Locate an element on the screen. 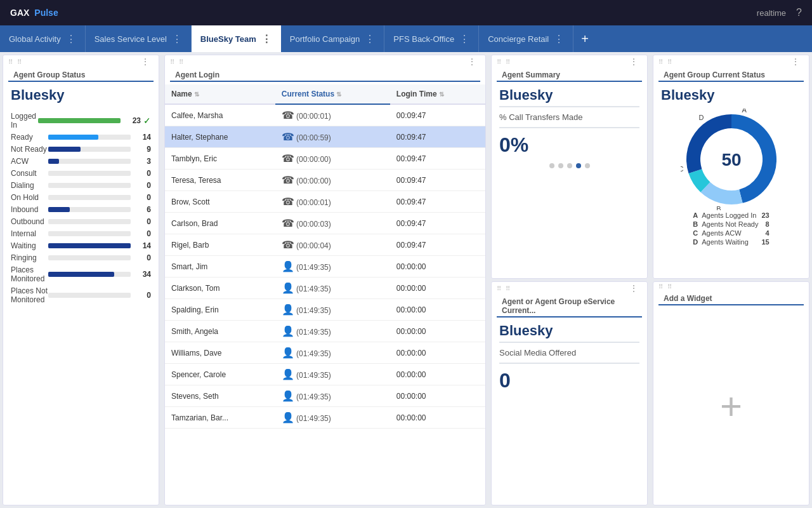 The width and height of the screenshot is (812, 508). tab-portfolio-campaign: Portfolio Campaign⋮ is located at coordinates (333, 39).